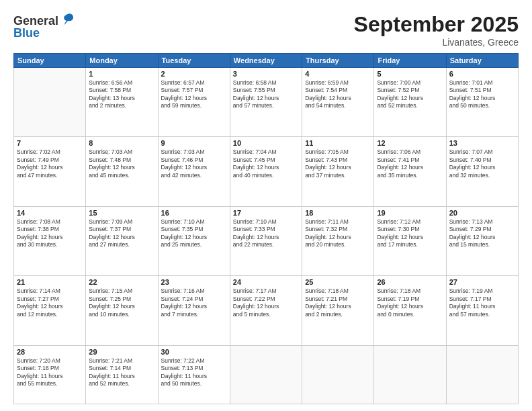 This screenshot has width=532, height=411. What do you see at coordinates (482, 164) in the screenshot?
I see `day-info: Sunrise: 7:07 AMSunset: 7:40 PMDaylight:…` at bounding box center [482, 164].